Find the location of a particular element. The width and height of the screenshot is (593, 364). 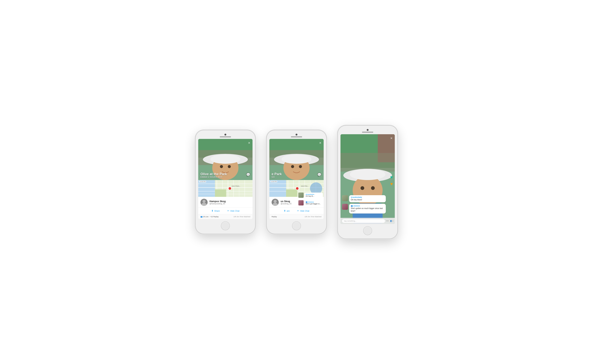

share-label: Share is located at coordinates (217, 211).